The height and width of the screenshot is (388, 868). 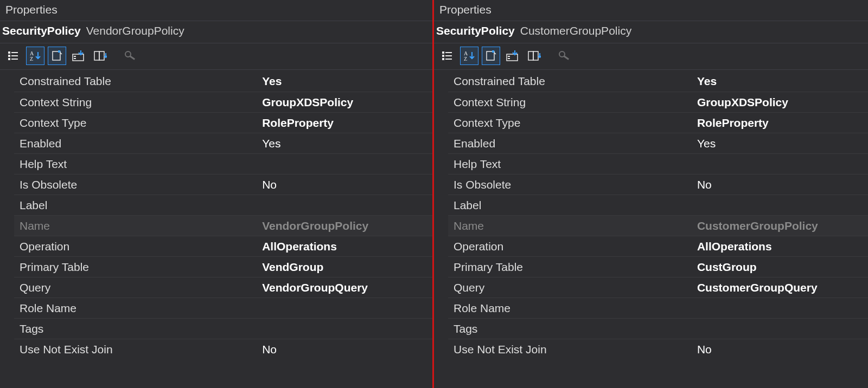 I want to click on property-row: Primary TableCustGroup, so click(x=658, y=267).